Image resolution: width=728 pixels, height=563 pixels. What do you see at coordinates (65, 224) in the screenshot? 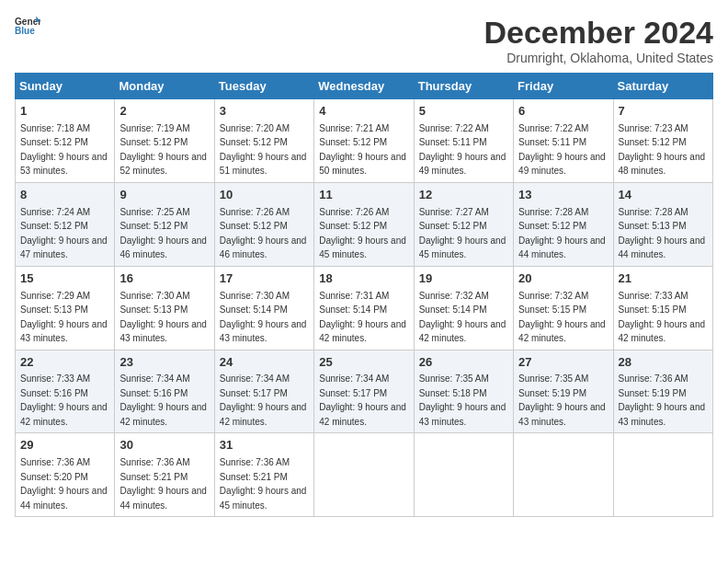
I see `calendar-cell: 8Sunrise: 7:24 AMSunset: 5:12 PMDaylight…` at bounding box center [65, 224].